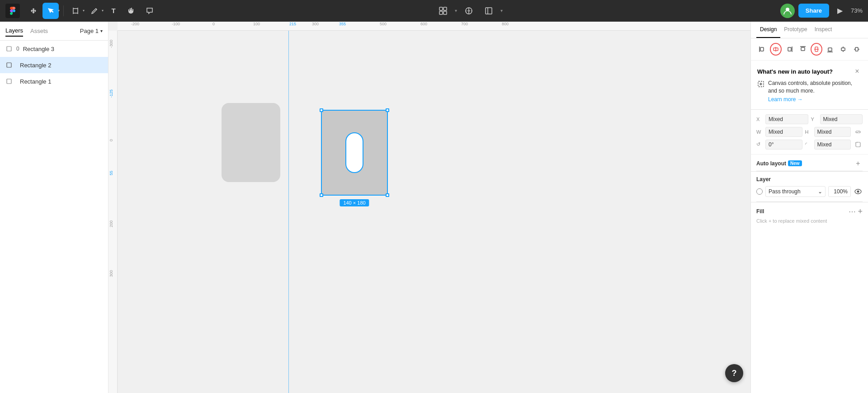 The image size is (868, 393). I want to click on prop-rotation-value: 0°, so click(784, 145).